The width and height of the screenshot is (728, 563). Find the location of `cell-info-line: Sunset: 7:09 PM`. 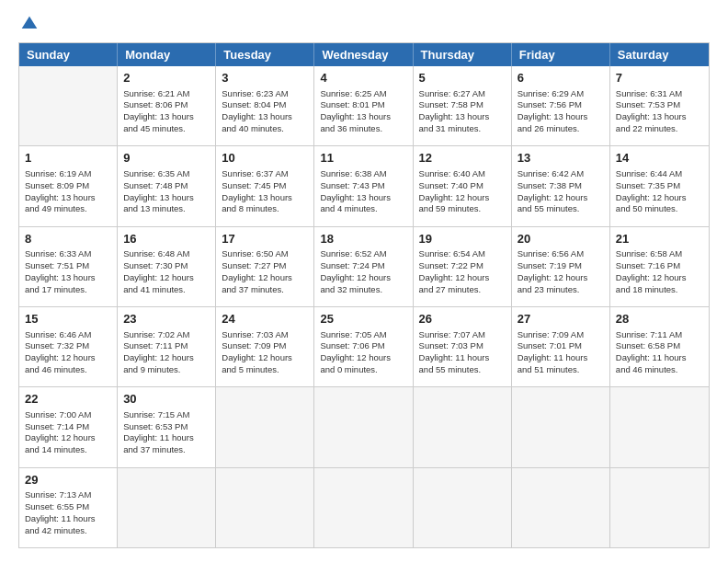

cell-info-line: Sunset: 7:09 PM is located at coordinates (265, 346).